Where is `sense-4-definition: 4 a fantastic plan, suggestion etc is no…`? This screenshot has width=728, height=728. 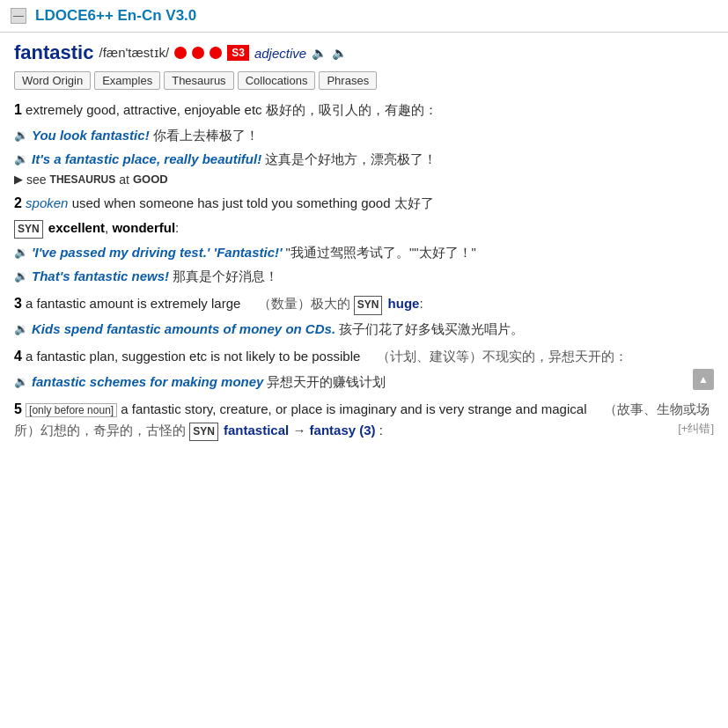
sense-4-definition: 4 a fantastic plan, suggestion etc is no… is located at coordinates (364, 357).